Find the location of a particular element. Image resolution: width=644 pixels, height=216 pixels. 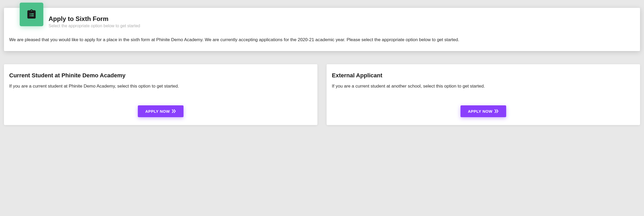

header-top: Apply to Sixth Form Select the appropria… is located at coordinates (322, 21).